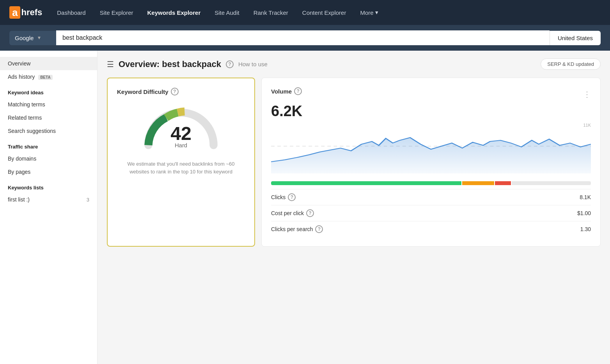 The width and height of the screenshot is (610, 364). I want to click on nav-item-more: More ▾, so click(369, 12).